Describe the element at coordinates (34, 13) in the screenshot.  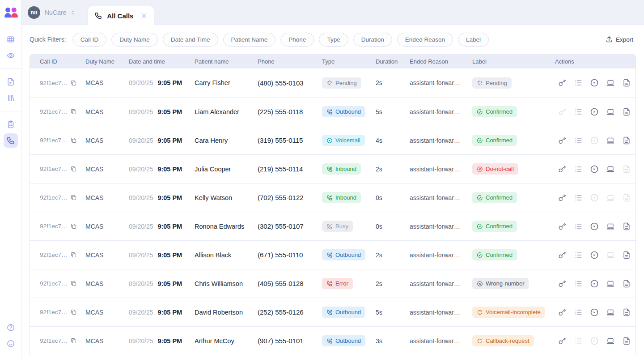
I see `workspace-avatar: nu` at that location.